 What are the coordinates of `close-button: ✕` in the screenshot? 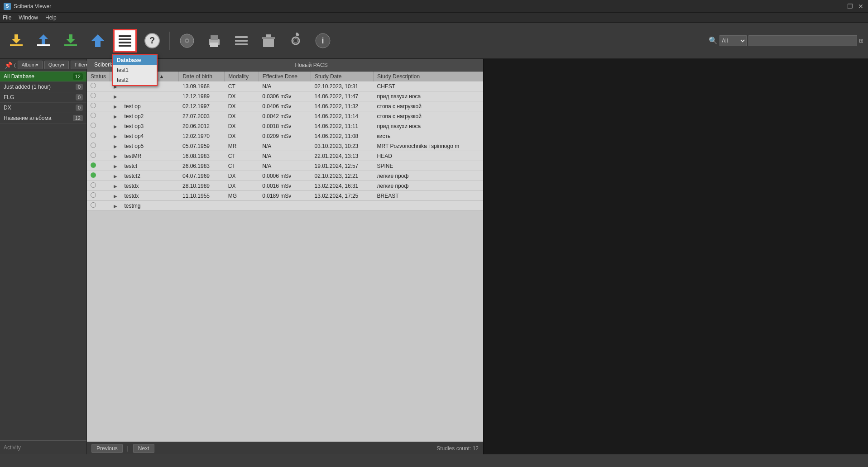 It's located at (861, 6).